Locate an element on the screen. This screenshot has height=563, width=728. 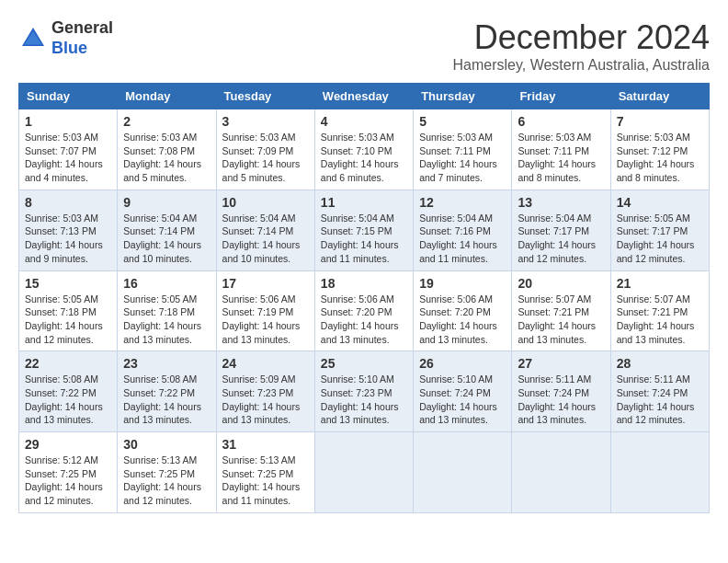
day-number: 30 is located at coordinates (166, 444).